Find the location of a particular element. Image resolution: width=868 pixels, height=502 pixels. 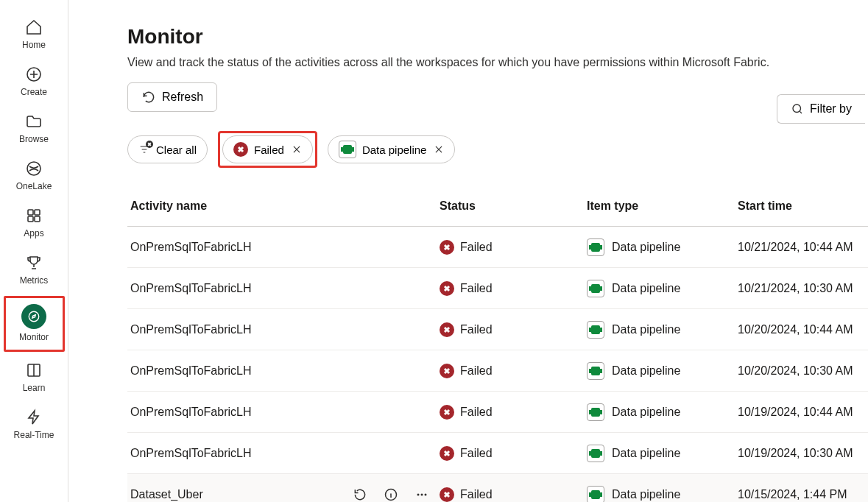

col-item-type: Item type is located at coordinates (663, 206).